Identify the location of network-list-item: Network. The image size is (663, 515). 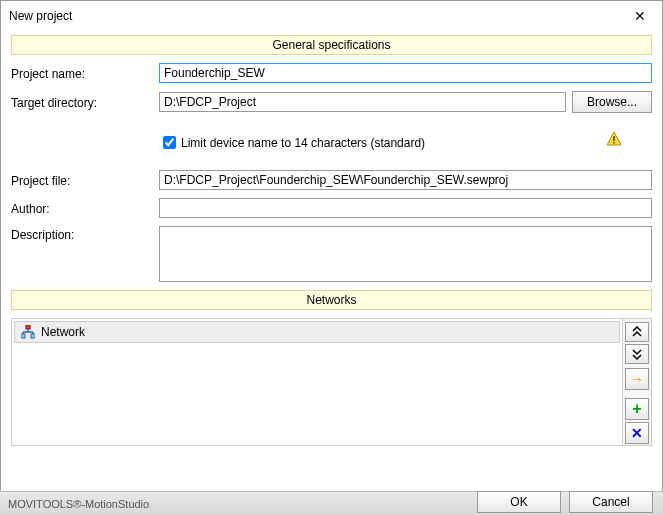
(317, 332).